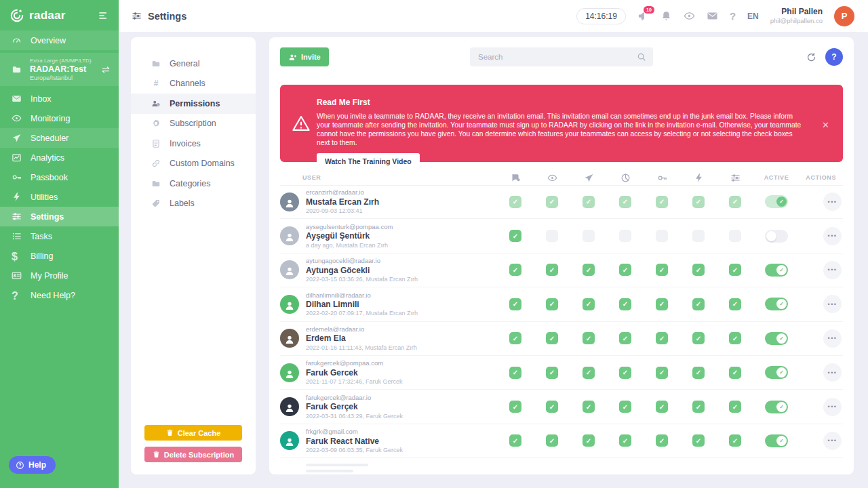 Image resolution: width=868 pixels, height=488 pixels. I want to click on user-info: Phil Pallen phil@philpallen.co, so click(796, 16).